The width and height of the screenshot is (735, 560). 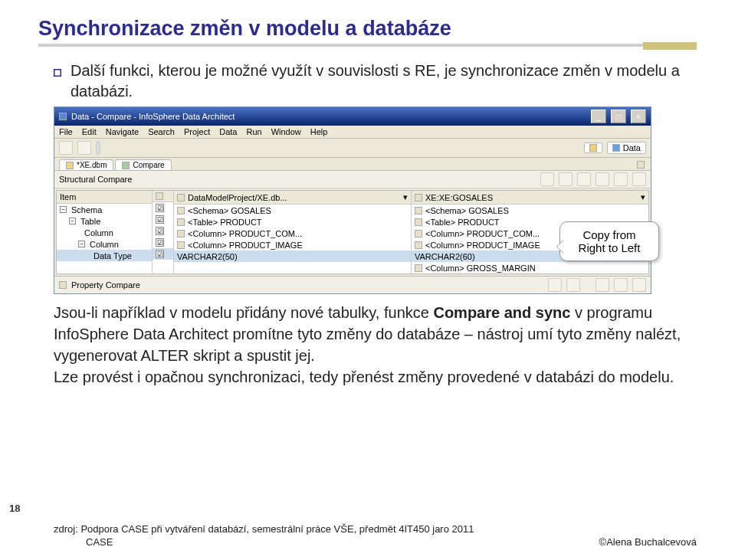 I want to click on header-icon, so click(x=159, y=196).